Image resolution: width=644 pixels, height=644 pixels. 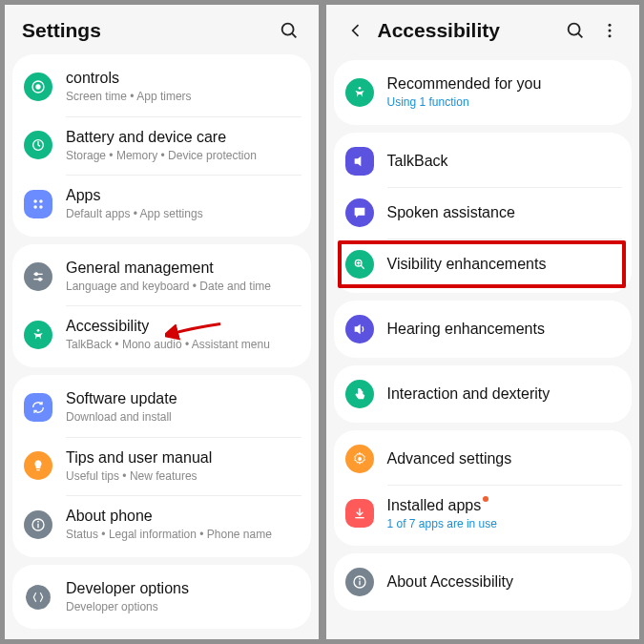 I want to click on item-sub: Status • Legal information • Phone name, so click(x=183, y=535).